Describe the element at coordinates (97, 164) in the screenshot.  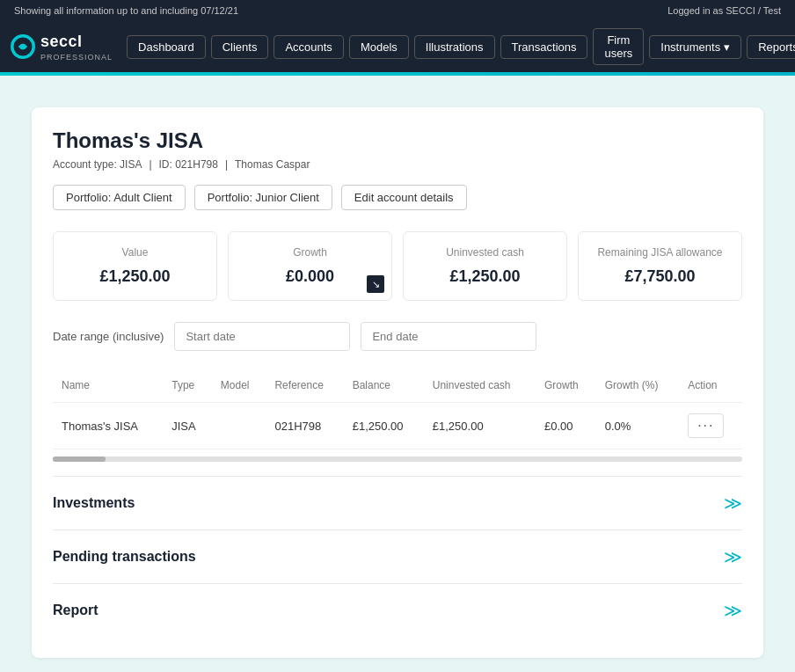
I see `account-type-label: Account type: JISA` at that location.